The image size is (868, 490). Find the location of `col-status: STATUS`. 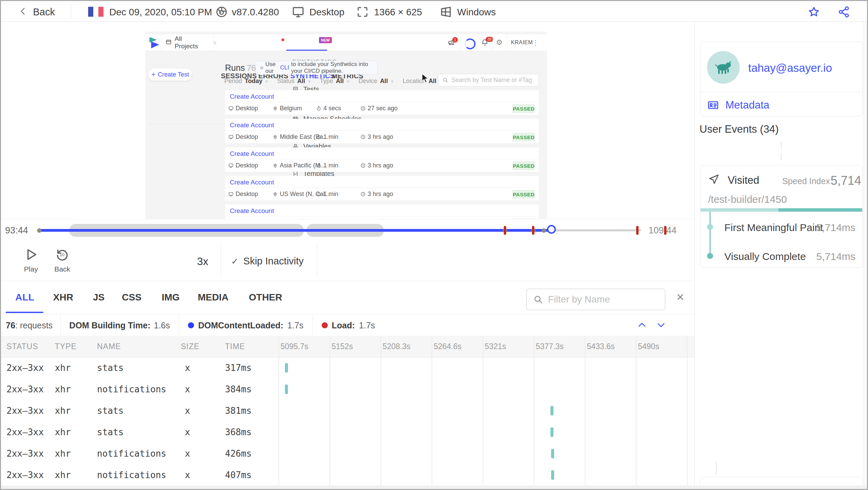

col-status: STATUS is located at coordinates (22, 346).